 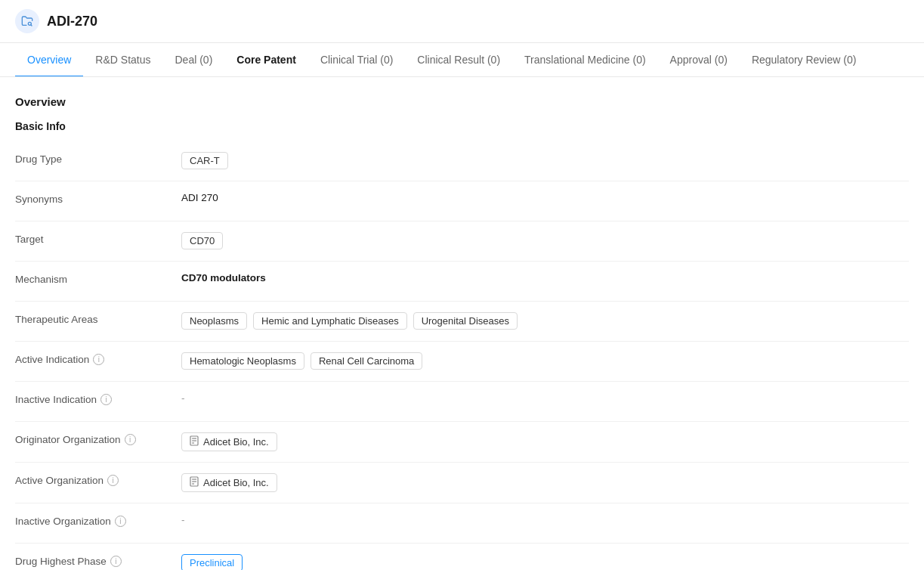 I want to click on tab-clinical-result--0-: Clinical Result (0), so click(x=459, y=60).